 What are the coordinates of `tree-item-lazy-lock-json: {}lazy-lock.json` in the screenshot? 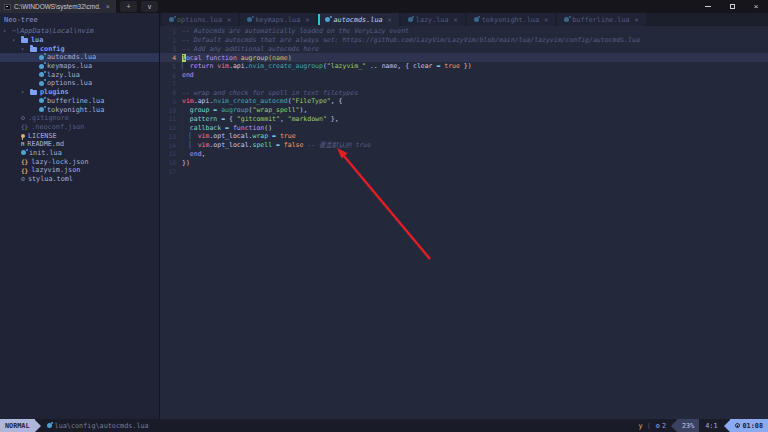 It's located at (80, 162).